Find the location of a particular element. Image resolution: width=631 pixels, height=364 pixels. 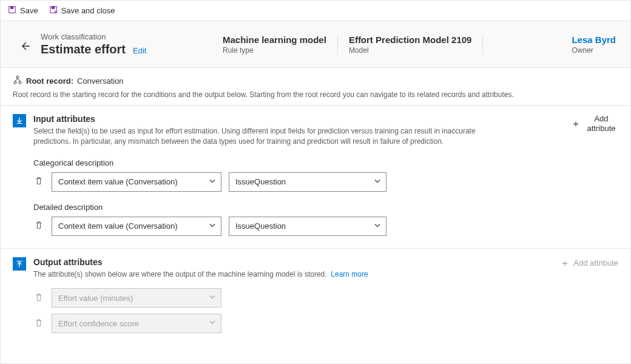

rule-type-label: Rule type is located at coordinates (274, 50).